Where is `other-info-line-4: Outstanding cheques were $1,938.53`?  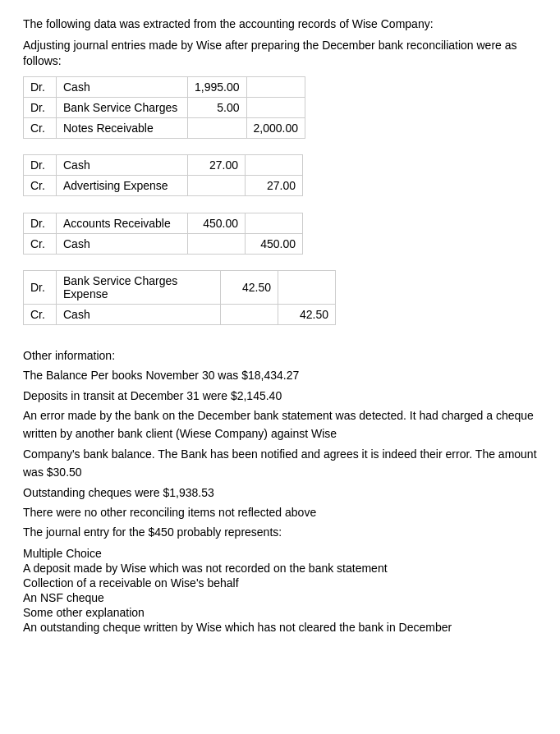 other-info-line-4: Outstanding cheques were $1,938.53 is located at coordinates (280, 493).